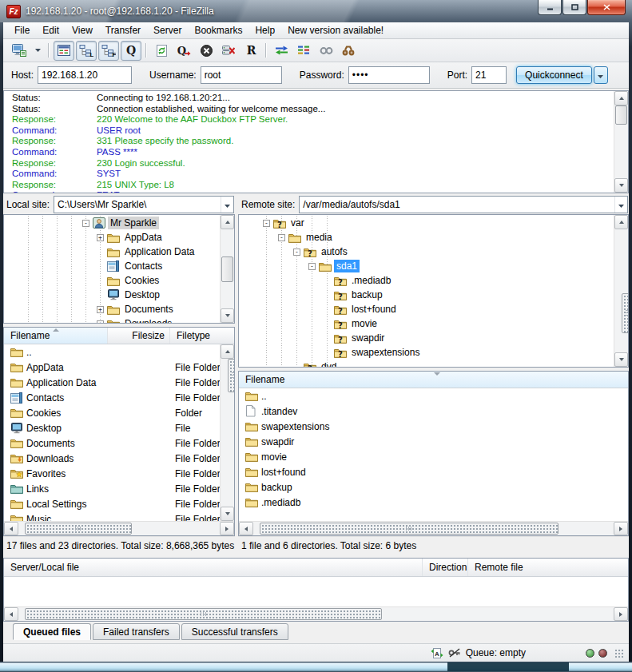  What do you see at coordinates (427, 324) in the screenshot?
I see `tree-node: ? movie` at bounding box center [427, 324].